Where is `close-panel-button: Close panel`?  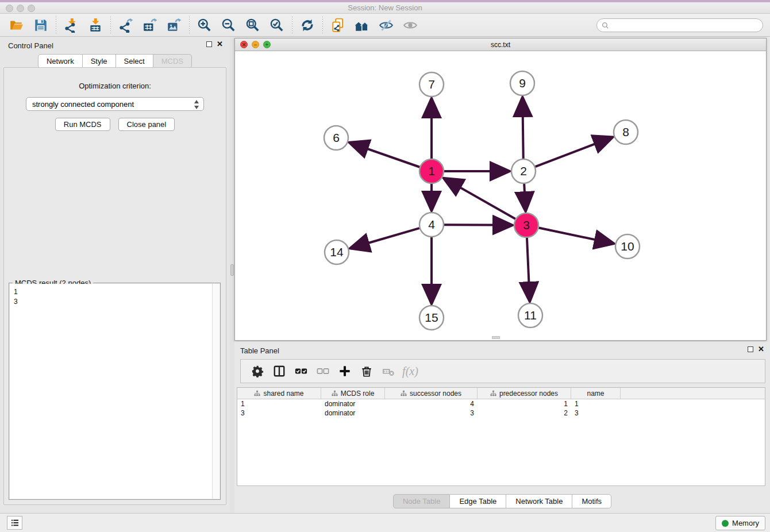 close-panel-button: Close panel is located at coordinates (147, 124).